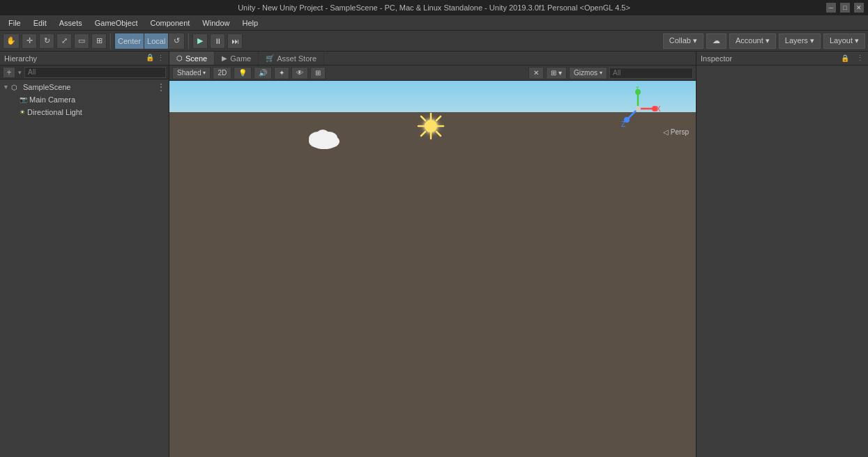 Image resolution: width=868 pixels, height=457 pixels. Describe the element at coordinates (160, 59) in the screenshot. I see `hierarchy-dots-icon: ⋮` at that location.